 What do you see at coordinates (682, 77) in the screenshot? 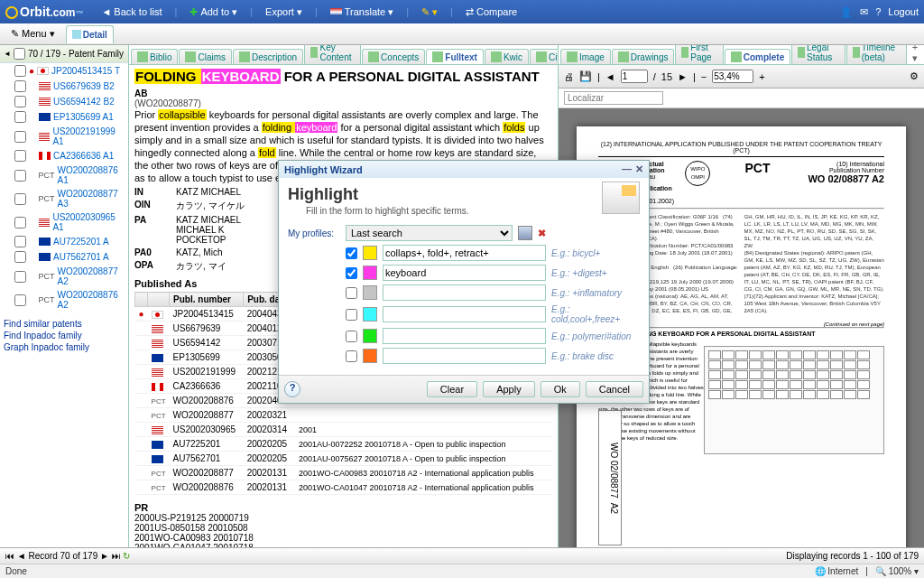
I see `next-page-icon: ►` at bounding box center [682, 77].